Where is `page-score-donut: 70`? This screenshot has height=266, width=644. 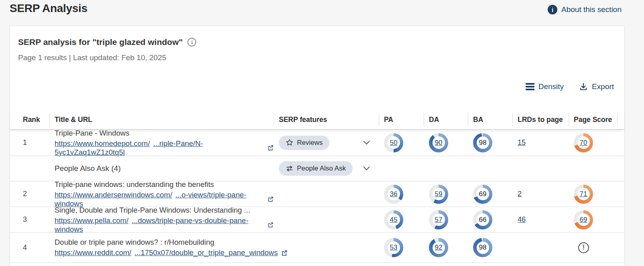 page-score-donut: 70 is located at coordinates (583, 143).